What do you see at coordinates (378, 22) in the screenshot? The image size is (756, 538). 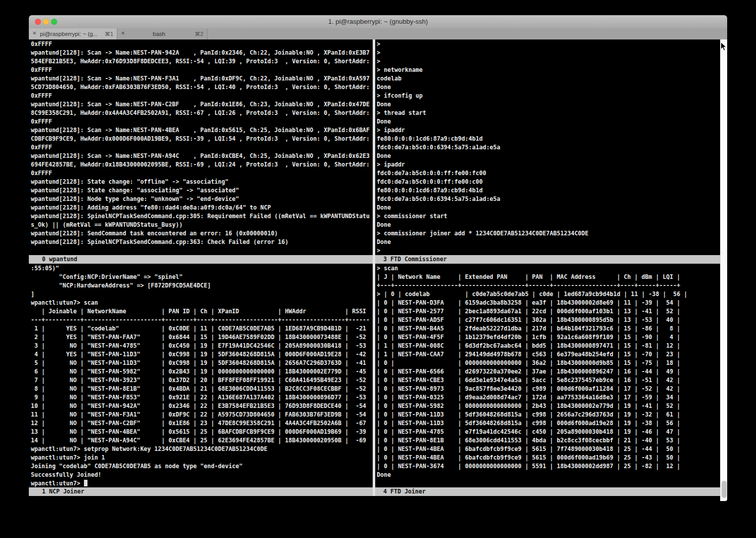 I see `window-title: 1. pi@raspberrypi: ~ (gnubby-ssh)` at bounding box center [378, 22].